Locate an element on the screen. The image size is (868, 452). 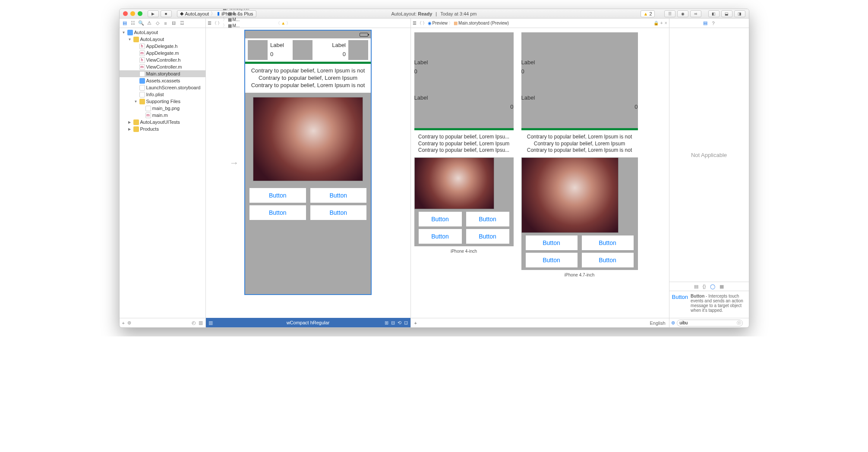
quick-help-tab: ? is located at coordinates (713, 23).